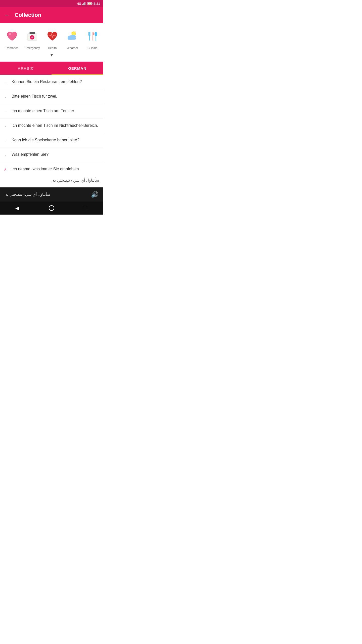 This screenshot has height=644, width=362. What do you see at coordinates (26, 68) in the screenshot?
I see `tab-arabic: ARABIC` at bounding box center [26, 68].